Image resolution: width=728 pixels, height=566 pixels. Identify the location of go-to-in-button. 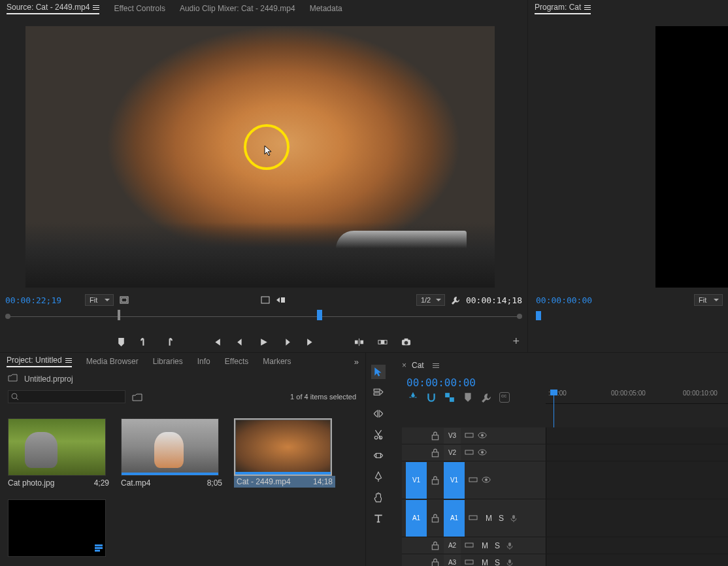
(217, 342).